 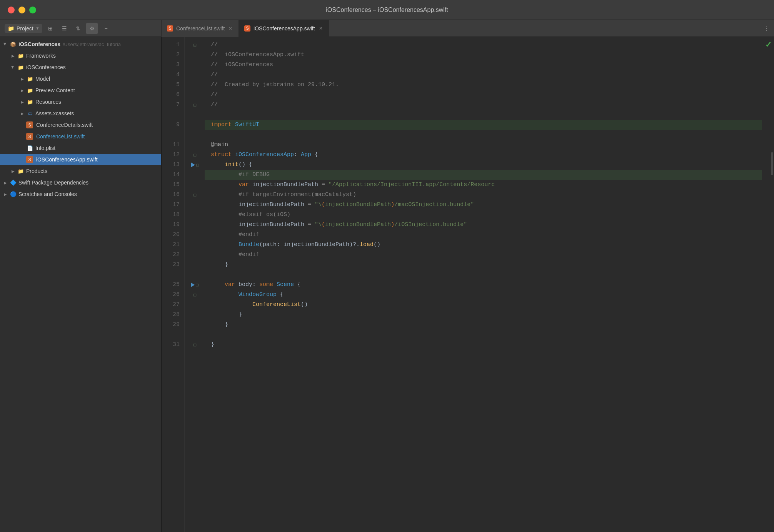 What do you see at coordinates (48, 194) in the screenshot?
I see `sidebar-item-scratches-label: Scratches and Consoles` at bounding box center [48, 194].